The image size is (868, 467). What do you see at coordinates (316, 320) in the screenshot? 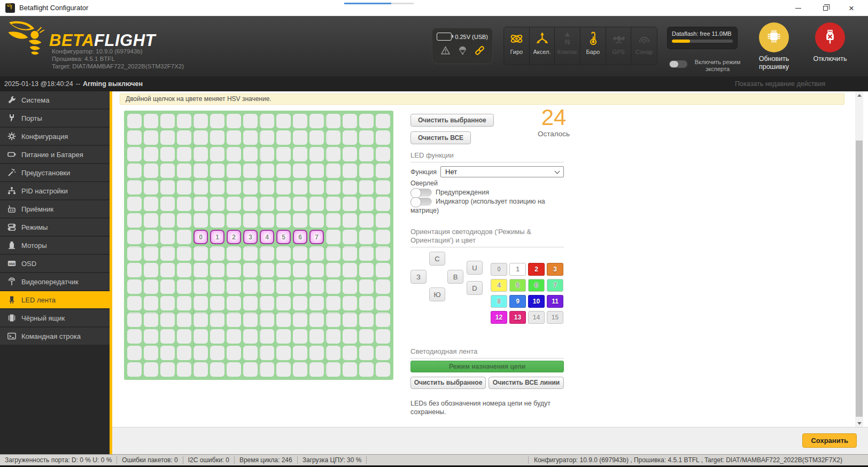
I see `led-cell-r12-c11` at bounding box center [316, 320].